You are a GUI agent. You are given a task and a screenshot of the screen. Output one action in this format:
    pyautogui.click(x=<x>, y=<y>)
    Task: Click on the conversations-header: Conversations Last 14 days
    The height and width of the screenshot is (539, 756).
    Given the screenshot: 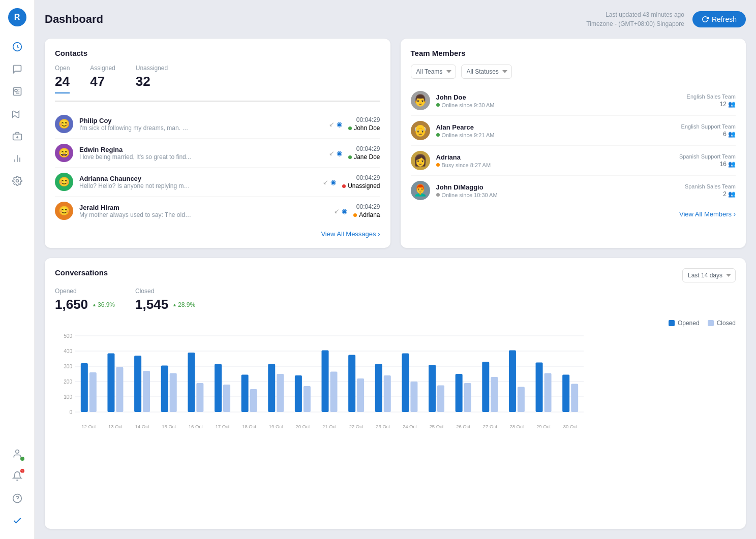 What is the action you would take?
    pyautogui.click(x=396, y=275)
    